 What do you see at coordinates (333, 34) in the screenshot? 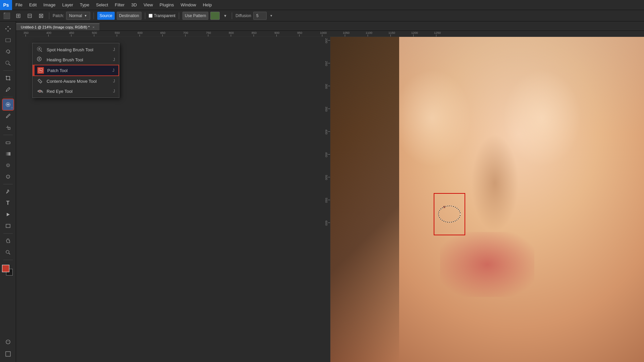
I see `horizontal-ruler: 3504004505005506006507007508008509009501…` at bounding box center [333, 34].